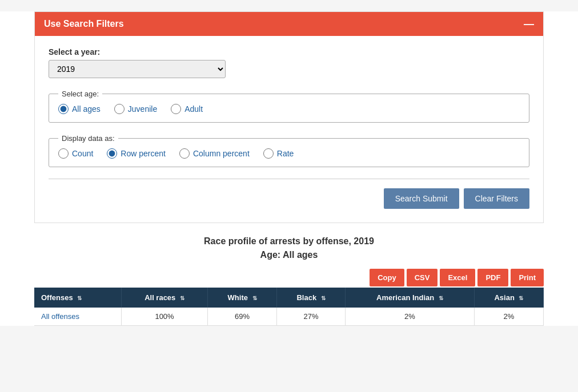 The image size is (578, 392). Describe the element at coordinates (184, 153) in the screenshot. I see `display-radio-column-percent` at that location.